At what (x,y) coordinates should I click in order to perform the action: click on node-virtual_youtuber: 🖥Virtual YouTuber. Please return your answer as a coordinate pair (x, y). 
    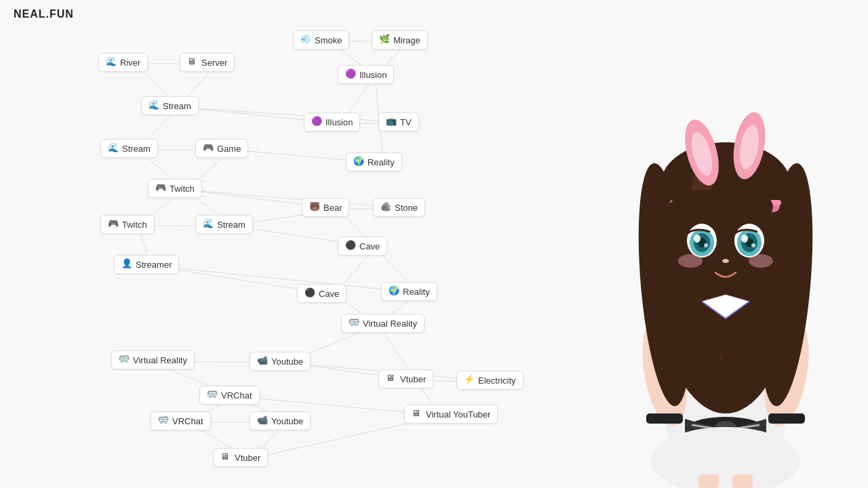
    Looking at the image, I should click on (451, 414).